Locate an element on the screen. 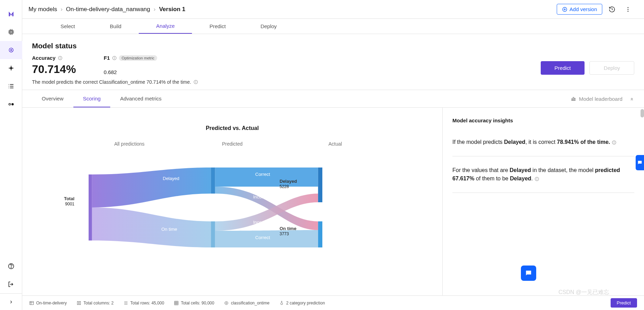 This screenshot has width=644, height=310. logo-icon is located at coordinates (11, 14).